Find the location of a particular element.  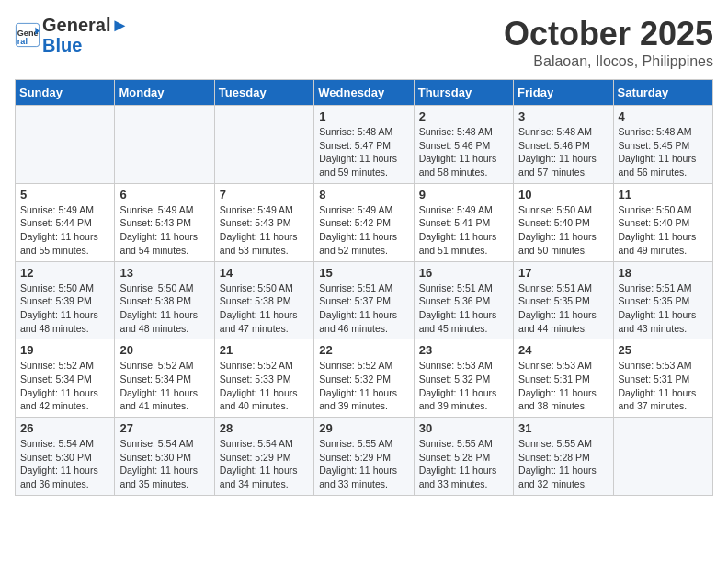

calendar-cell: 8Sunrise: 5:49 AM Sunset: 5:42 PM Daylig… is located at coordinates (364, 223).